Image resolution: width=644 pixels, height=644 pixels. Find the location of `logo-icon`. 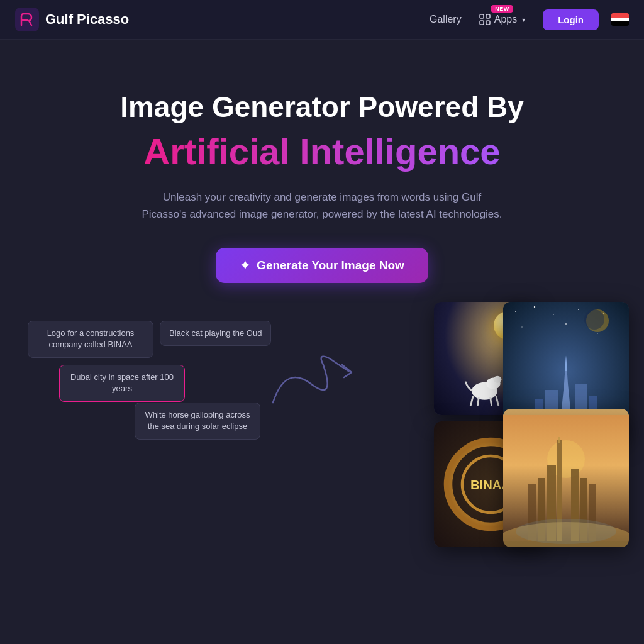

logo-icon is located at coordinates (27, 19).